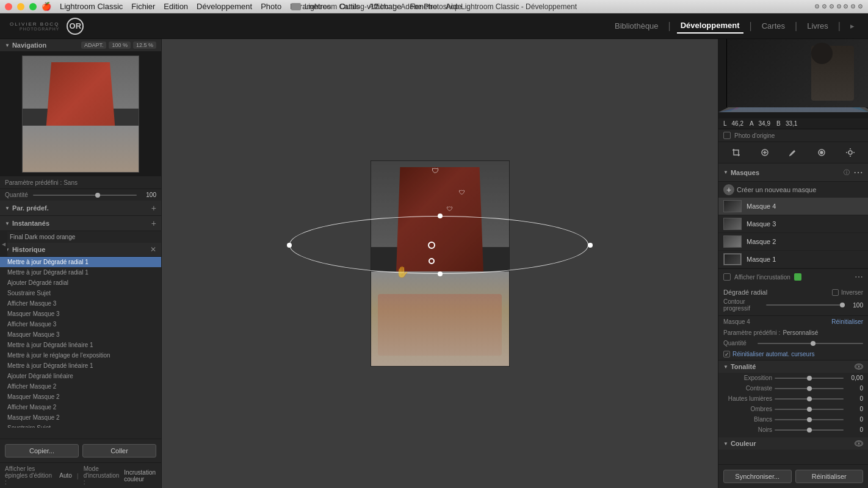  I want to click on historique-section: ▼ Historique ✕ Mettre à jour Dégradé rad…, so click(81, 336).